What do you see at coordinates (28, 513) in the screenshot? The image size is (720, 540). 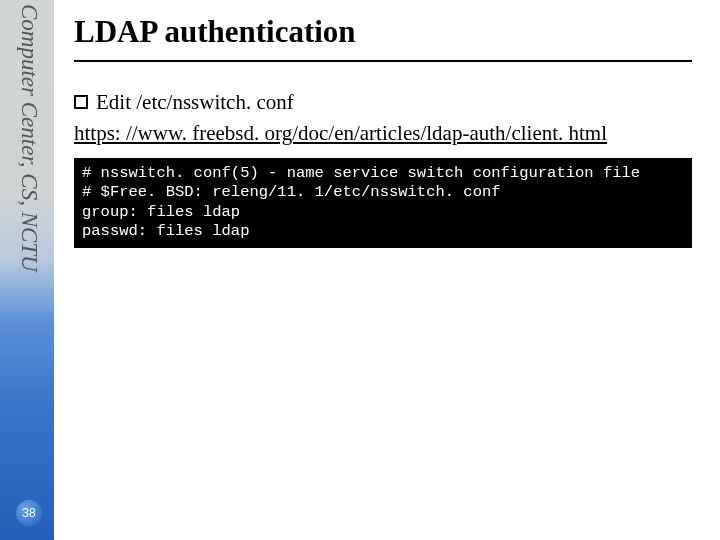 I see `page-number: 38` at bounding box center [28, 513].